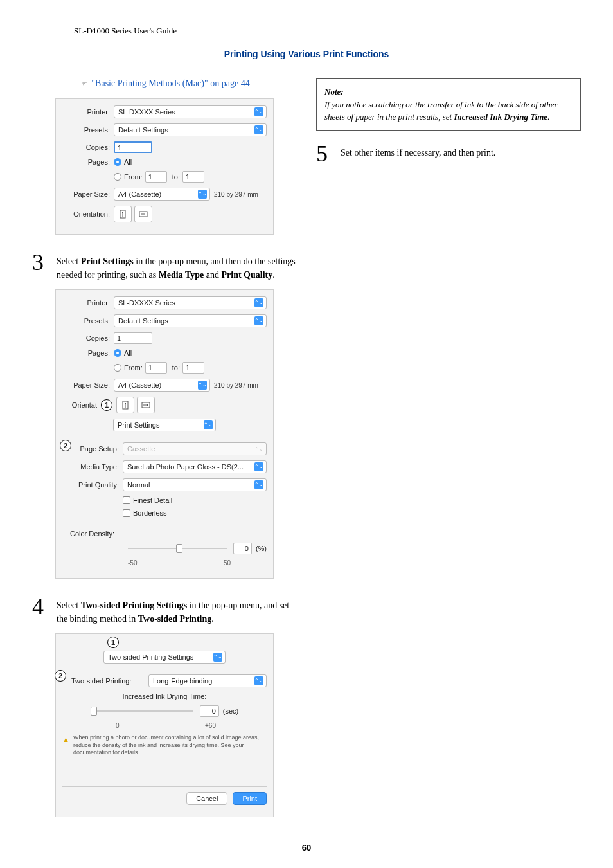 This screenshot has width=613, height=868. Describe the element at coordinates (150, 657) in the screenshot. I see `panel-popup-value: Two-sided Printing Settings` at that location.